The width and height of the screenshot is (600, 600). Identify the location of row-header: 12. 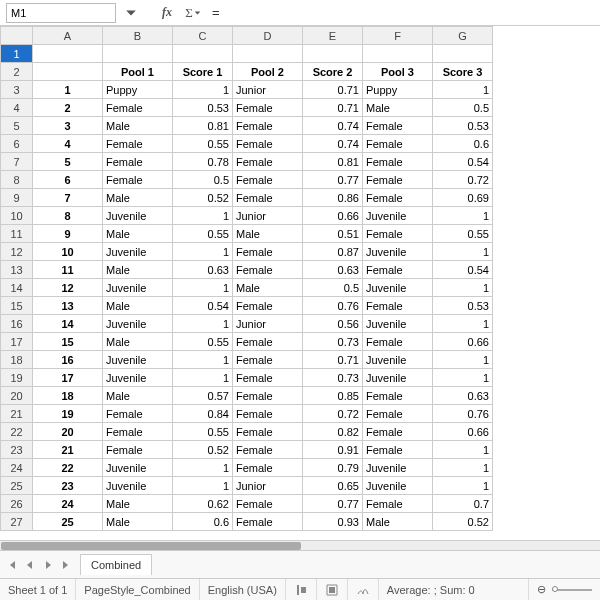
(17, 252).